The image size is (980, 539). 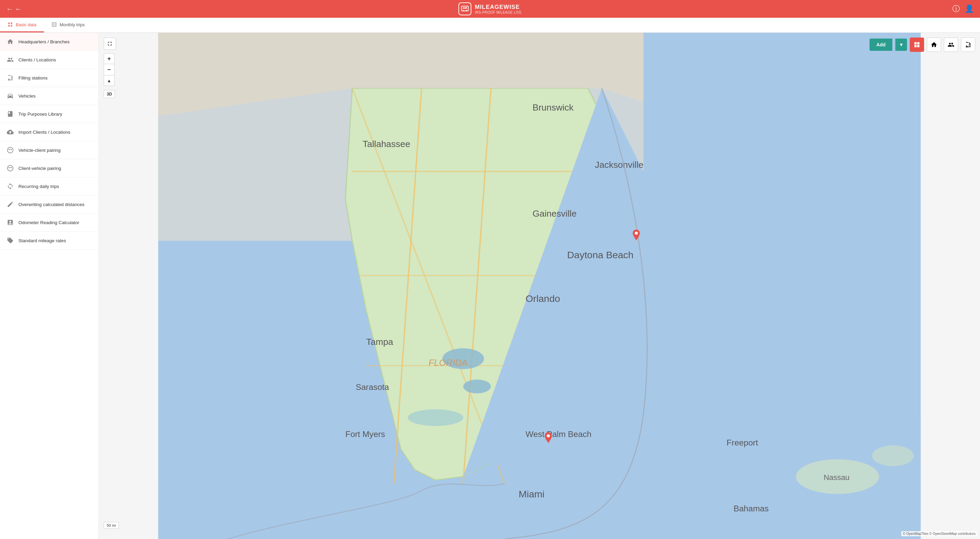 I want to click on sidebar-headquarters-label: Headquarters / Branches, so click(x=44, y=42).